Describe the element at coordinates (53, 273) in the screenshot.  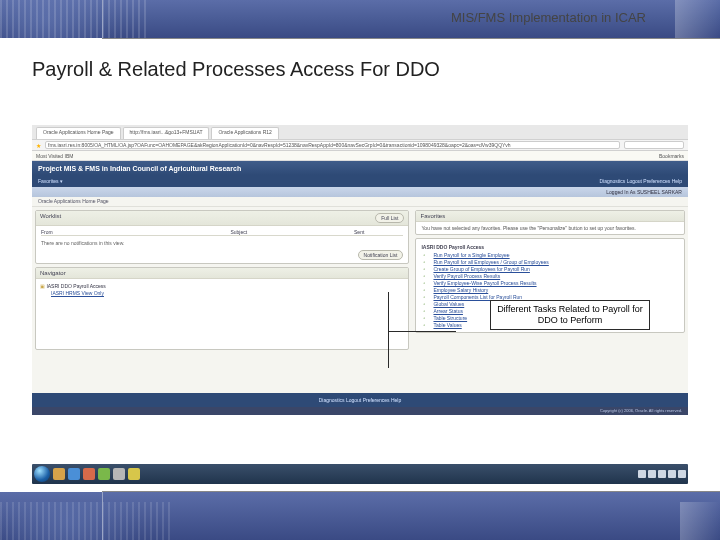
I see `navigator-heading: Navigator` at that location.